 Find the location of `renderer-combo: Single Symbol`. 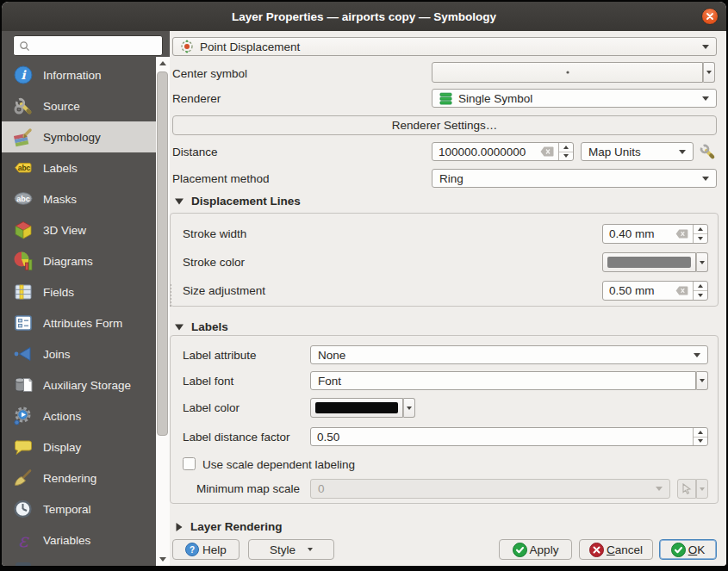

renderer-combo: Single Symbol is located at coordinates (574, 98).